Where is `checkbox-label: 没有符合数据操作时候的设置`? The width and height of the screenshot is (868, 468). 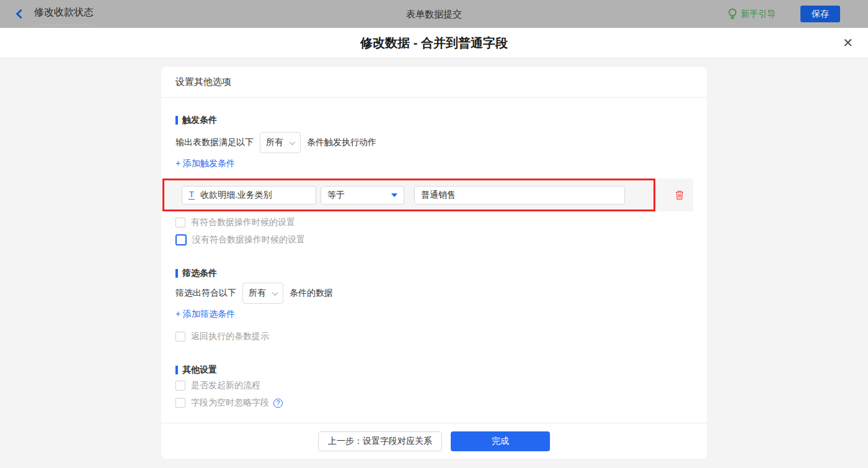 checkbox-label: 没有符合数据操作时候的设置 is located at coordinates (249, 240).